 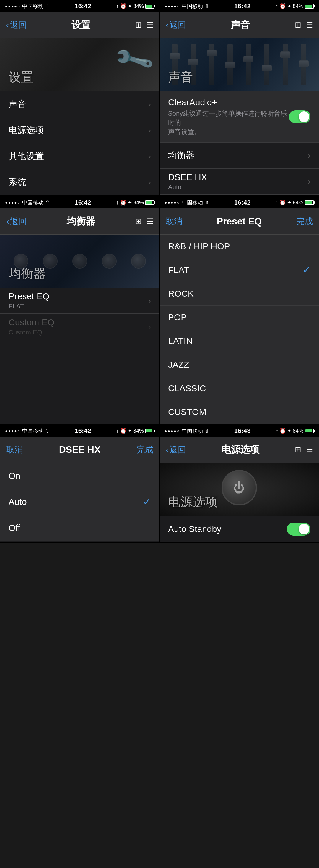 I want to click on preset-latin: LATIN, so click(x=239, y=341).